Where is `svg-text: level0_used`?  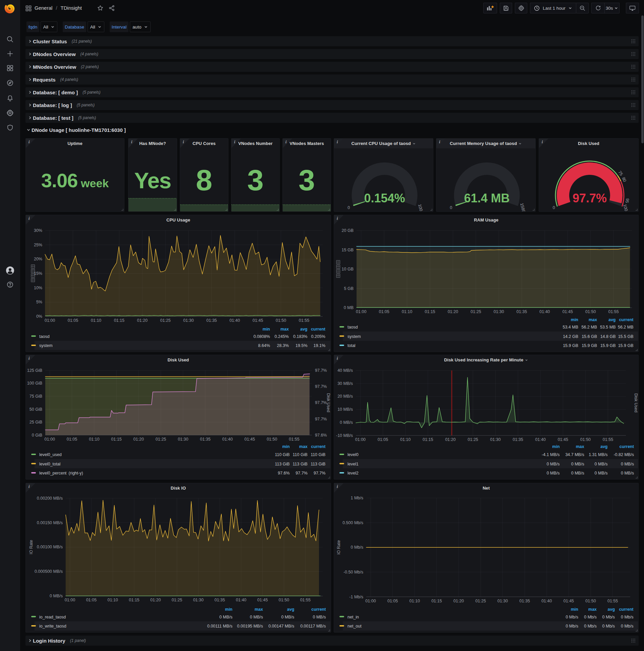
svg-text: level0_used is located at coordinates (51, 455).